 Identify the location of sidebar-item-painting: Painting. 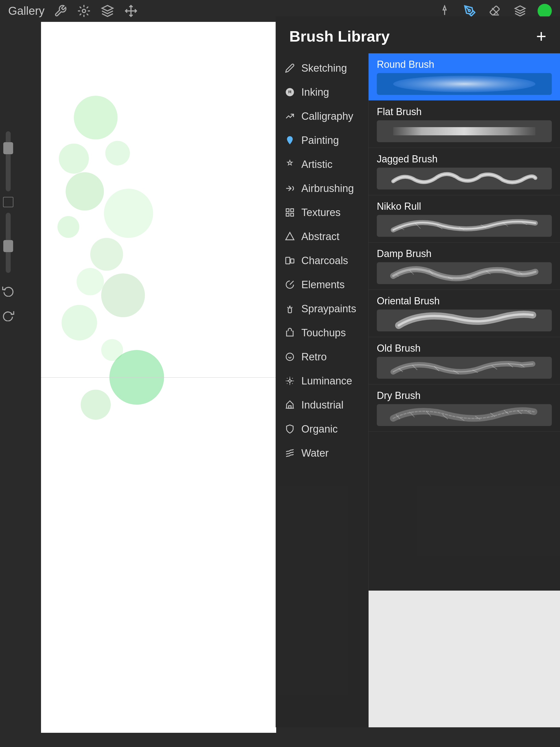
(322, 140).